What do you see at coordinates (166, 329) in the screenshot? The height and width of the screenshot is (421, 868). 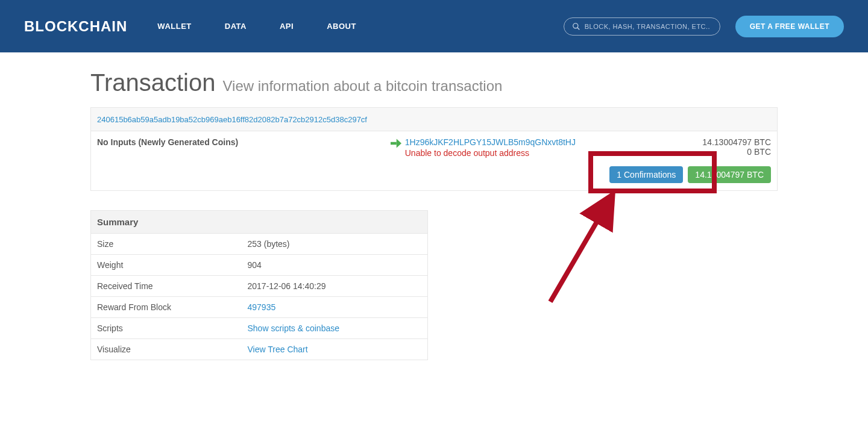 I see `summary-scripts-label: Scripts` at bounding box center [166, 329].